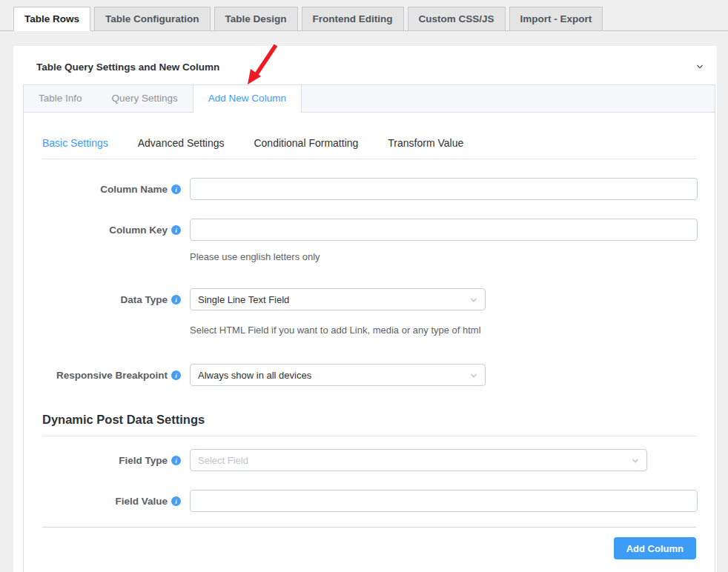  Describe the element at coordinates (443, 230) in the screenshot. I see `column-key-input` at that location.